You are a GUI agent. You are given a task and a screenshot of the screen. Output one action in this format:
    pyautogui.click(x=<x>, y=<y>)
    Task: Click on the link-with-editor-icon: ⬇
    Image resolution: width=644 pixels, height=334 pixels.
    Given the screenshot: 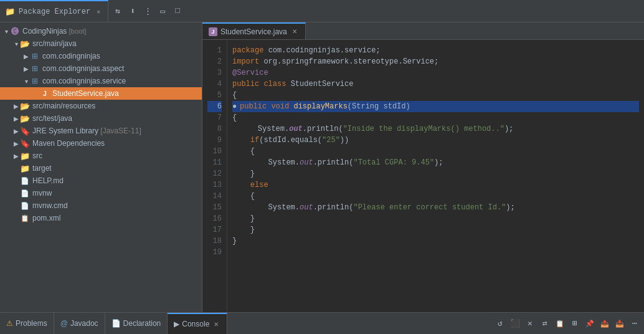 What is the action you would take?
    pyautogui.click(x=133, y=11)
    